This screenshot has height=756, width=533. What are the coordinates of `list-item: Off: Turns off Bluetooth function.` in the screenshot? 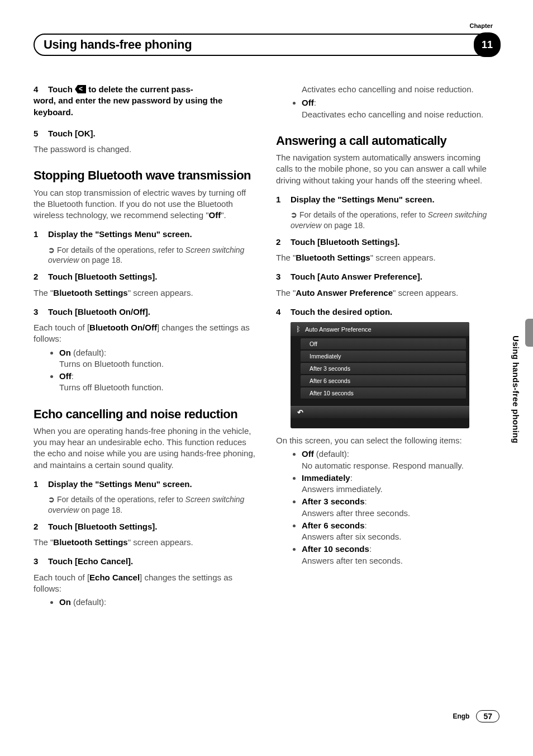 It's located at (158, 382).